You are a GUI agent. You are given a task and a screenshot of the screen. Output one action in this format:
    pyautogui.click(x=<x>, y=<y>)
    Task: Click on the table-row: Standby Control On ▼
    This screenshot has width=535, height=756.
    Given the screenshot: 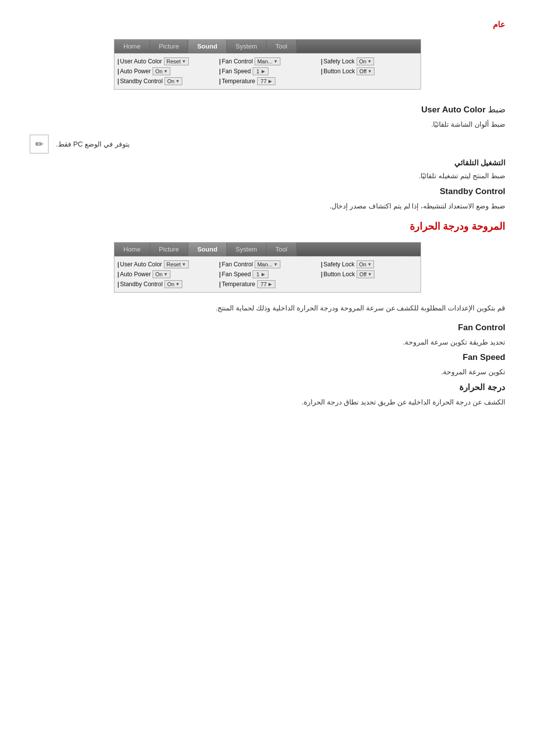 What is the action you would take?
    pyautogui.click(x=165, y=81)
    